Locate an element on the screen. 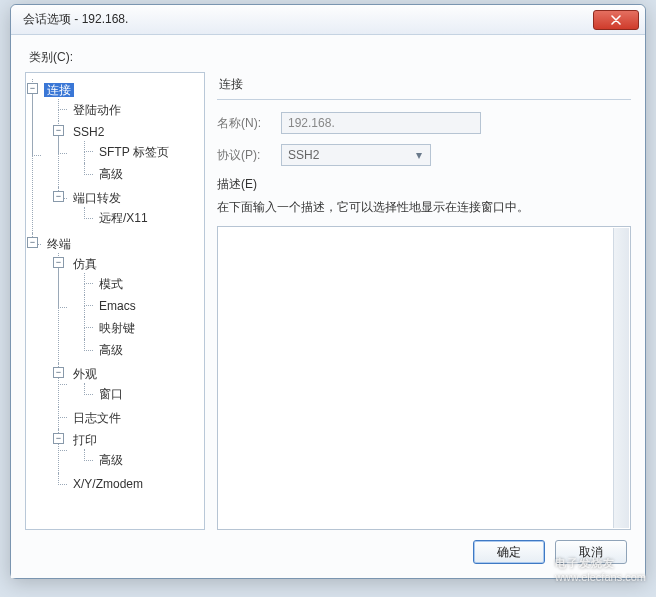  tree-node-logfile: 日志文件 is located at coordinates (97, 418).